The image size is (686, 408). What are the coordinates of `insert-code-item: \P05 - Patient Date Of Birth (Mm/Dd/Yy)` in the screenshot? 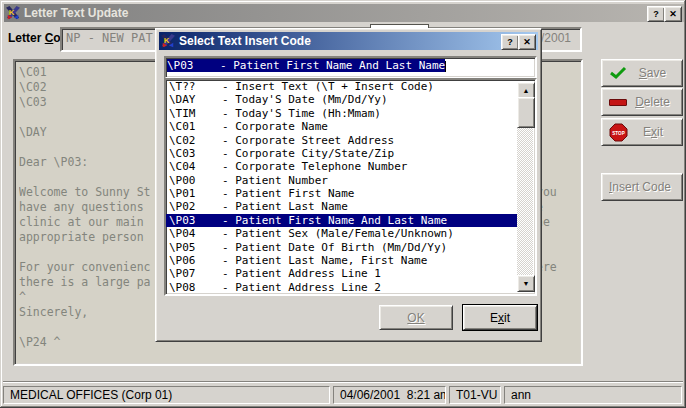 It's located at (342, 248).